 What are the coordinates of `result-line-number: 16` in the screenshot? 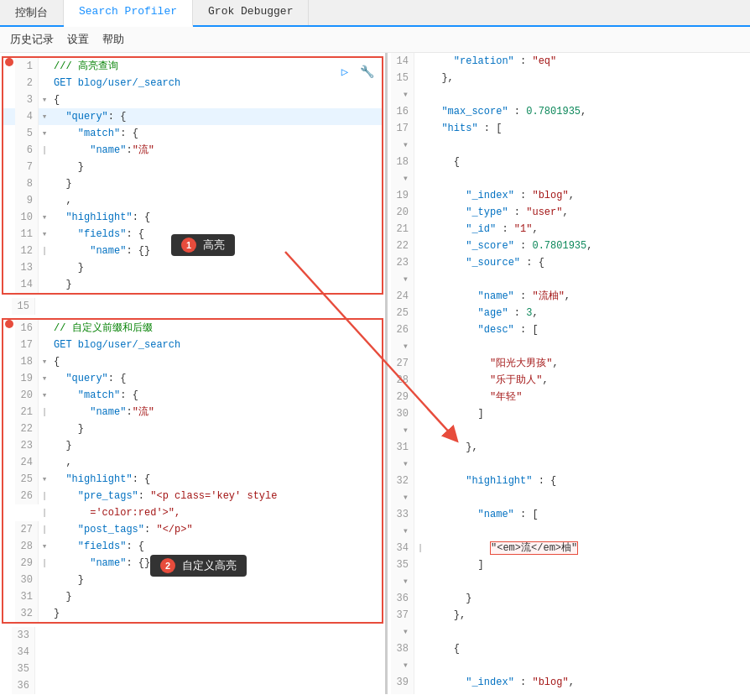 It's located at (403, 112).